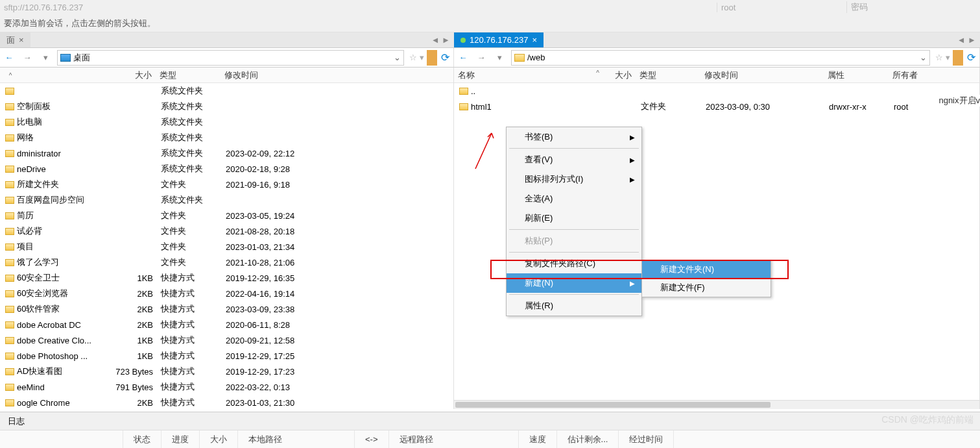  Describe the element at coordinates (911, 7) in the screenshot. I see `password-field: 密码` at that location.